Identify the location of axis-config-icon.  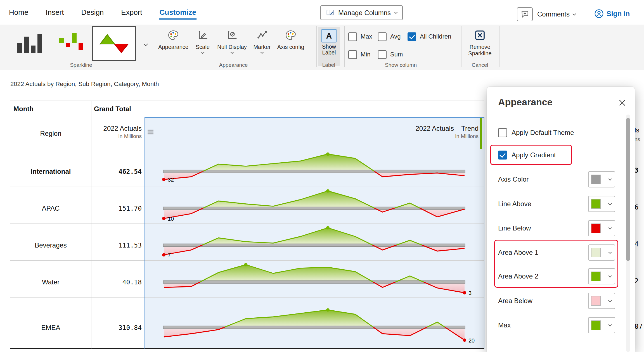
(291, 36).